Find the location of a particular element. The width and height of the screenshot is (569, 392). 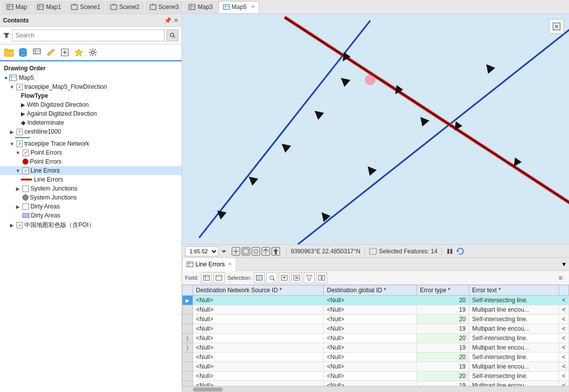

checkbox-ceshiline is located at coordinates (20, 132).